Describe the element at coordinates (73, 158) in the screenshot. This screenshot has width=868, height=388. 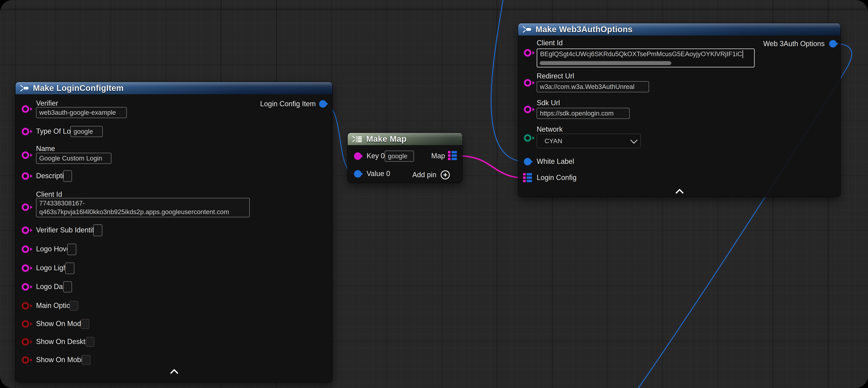
I see `name-field: Google Custom Login` at that location.